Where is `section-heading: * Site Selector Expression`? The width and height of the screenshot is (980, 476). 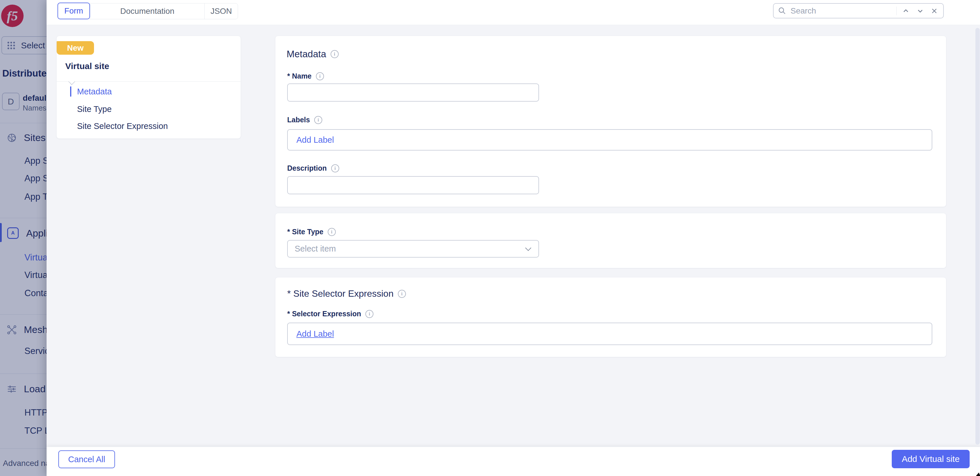
section-heading: * Site Selector Expression is located at coordinates (340, 294).